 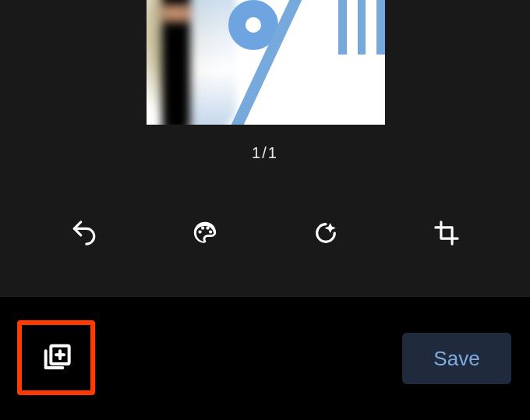 What do you see at coordinates (56, 358) in the screenshot?
I see `add-collage-icon` at bounding box center [56, 358].